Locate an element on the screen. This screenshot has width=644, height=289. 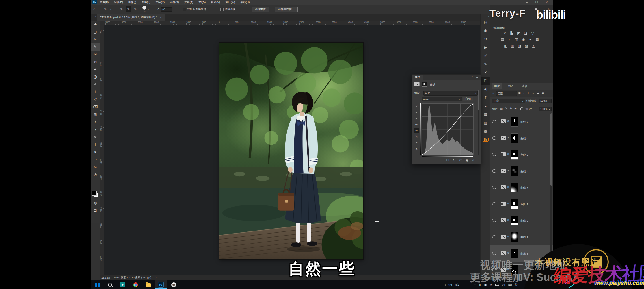
channel-mixer-adjustment-icon: ◓ is located at coordinates (530, 40).